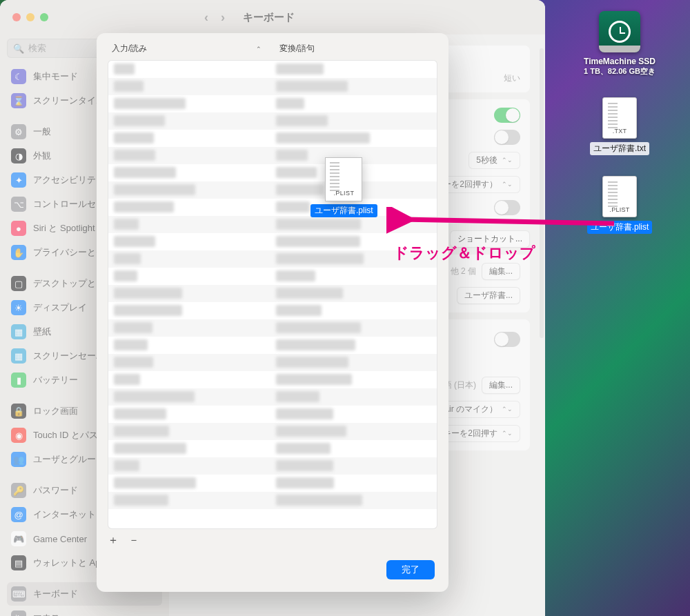  Describe the element at coordinates (19, 594) in the screenshot. I see `sidebar-icon: ⌨` at that location.